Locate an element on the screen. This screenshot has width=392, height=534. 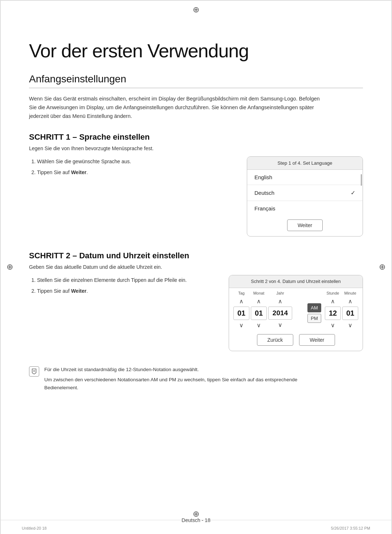
minute-value: 01 is located at coordinates (350, 313).